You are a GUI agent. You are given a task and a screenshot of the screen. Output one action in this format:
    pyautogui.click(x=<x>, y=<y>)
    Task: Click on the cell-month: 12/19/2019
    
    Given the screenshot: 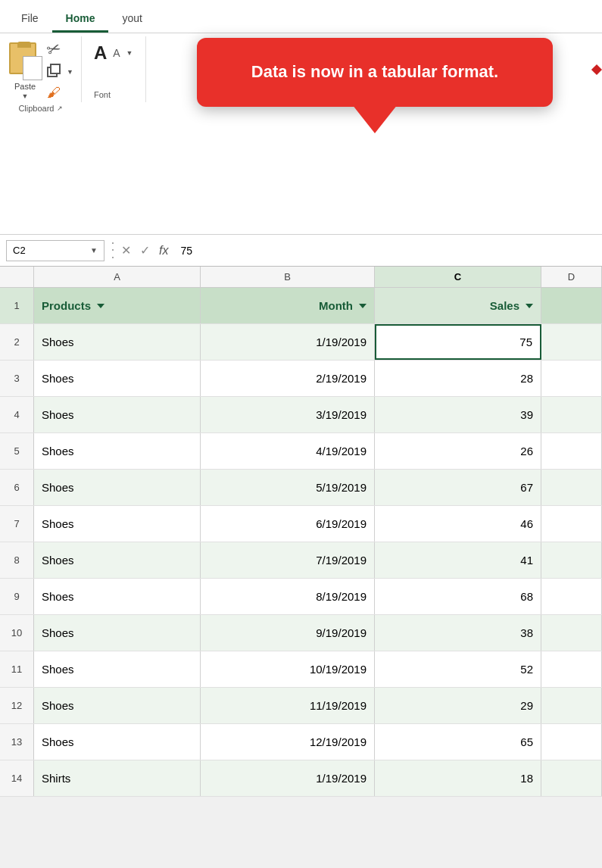 What is the action you would take?
    pyautogui.click(x=288, y=742)
    